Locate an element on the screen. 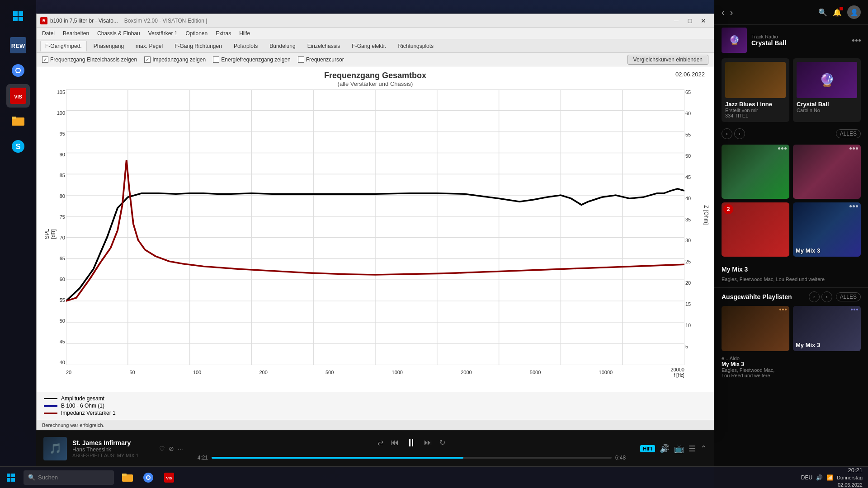 The height and width of the screenshot is (488, 868). prev-button: ⏮ is located at coordinates (395, 443).